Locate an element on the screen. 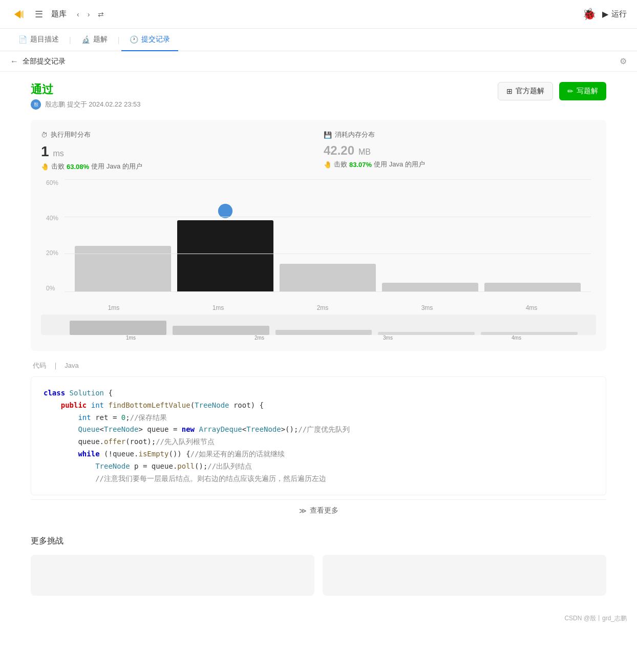 The width and height of the screenshot is (637, 672). view-more: ≫ 查看更多 is located at coordinates (319, 510).